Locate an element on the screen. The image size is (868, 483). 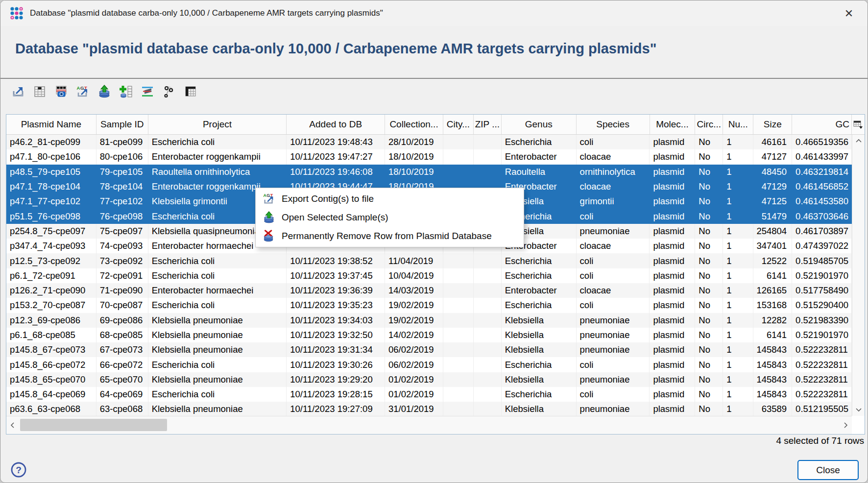
column-header-plasmid_name: Plasmid Name is located at coordinates (51, 124).